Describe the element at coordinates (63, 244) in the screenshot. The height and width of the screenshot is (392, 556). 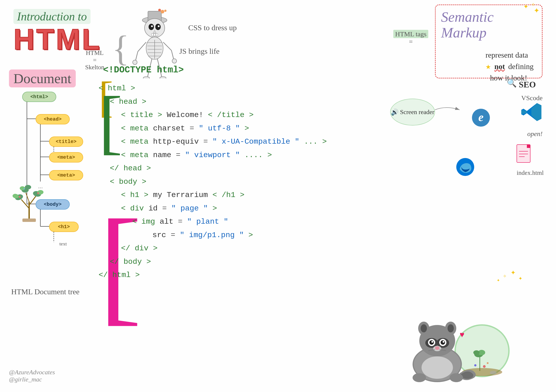
I see `svg-text: text` at that location.